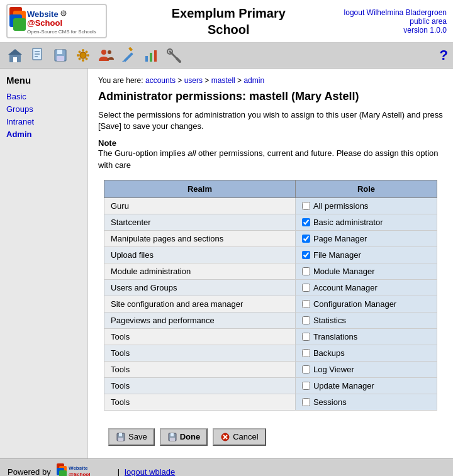 The height and width of the screenshot is (476, 453). What do you see at coordinates (62, 31) in the screenshot?
I see `svg-text: Open-Source CMS for Schools` at bounding box center [62, 31].